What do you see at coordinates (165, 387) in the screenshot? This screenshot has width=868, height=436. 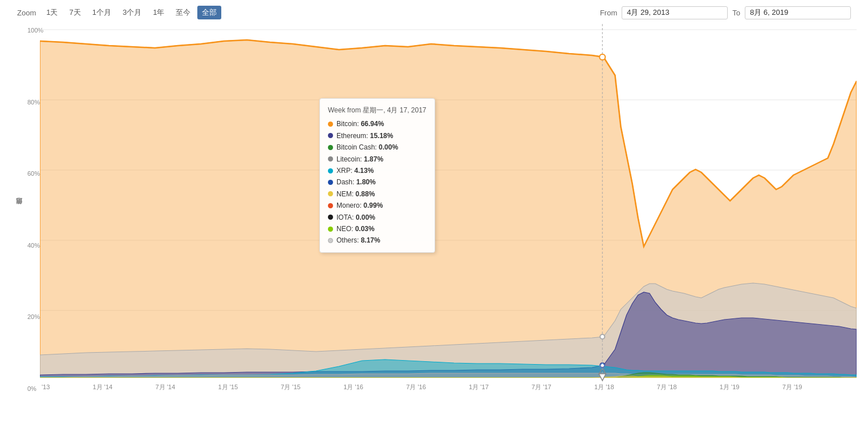 I see `svg-text: 7月 '14` at bounding box center [165, 387].